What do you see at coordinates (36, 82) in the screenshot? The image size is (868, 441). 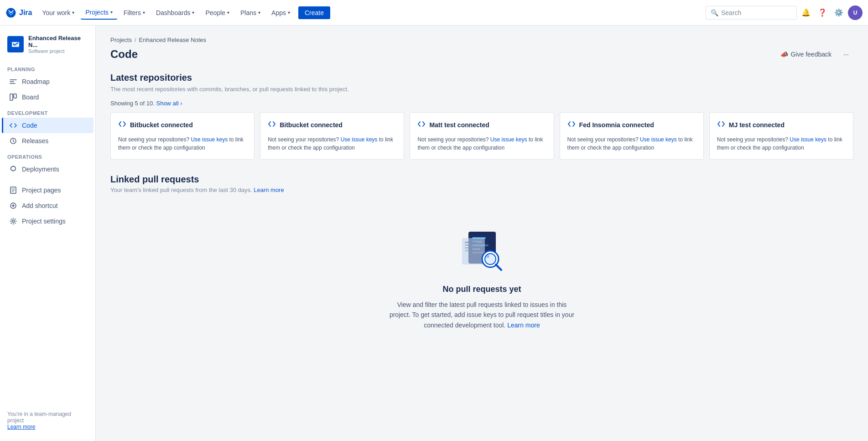 I see `sidebar-item-label: Roadmap` at bounding box center [36, 82].